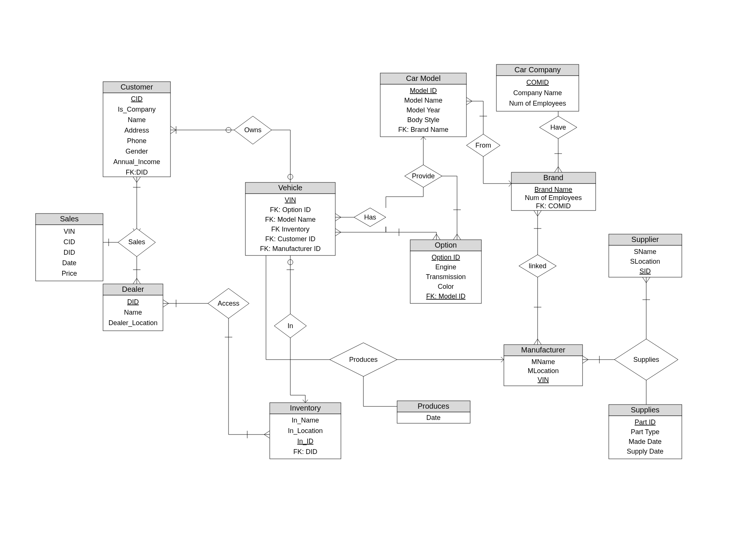 Image resolution: width=756 pixels, height=557 pixels. I want to click on attr: Model ID, so click(423, 91).